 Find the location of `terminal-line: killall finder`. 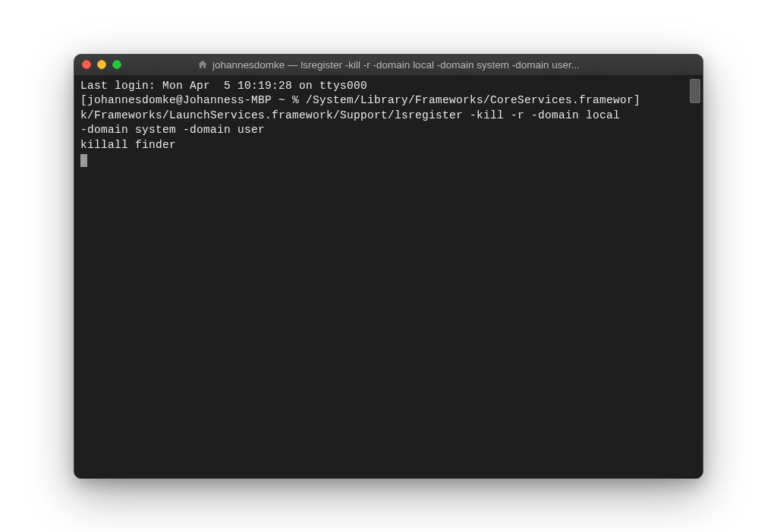

terminal-line: killall finder is located at coordinates (128, 145).